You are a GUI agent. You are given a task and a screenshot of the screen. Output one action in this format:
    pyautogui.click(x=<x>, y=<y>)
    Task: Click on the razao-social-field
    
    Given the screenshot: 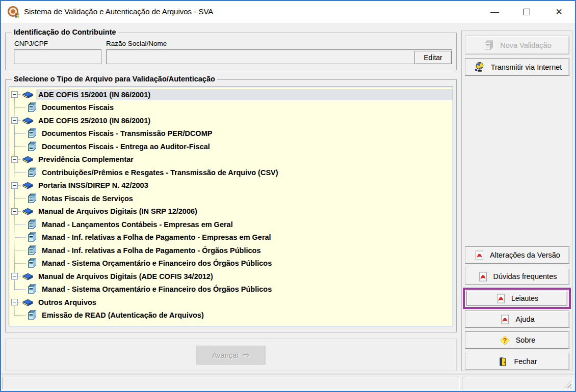 What is the action you would take?
    pyautogui.click(x=279, y=57)
    